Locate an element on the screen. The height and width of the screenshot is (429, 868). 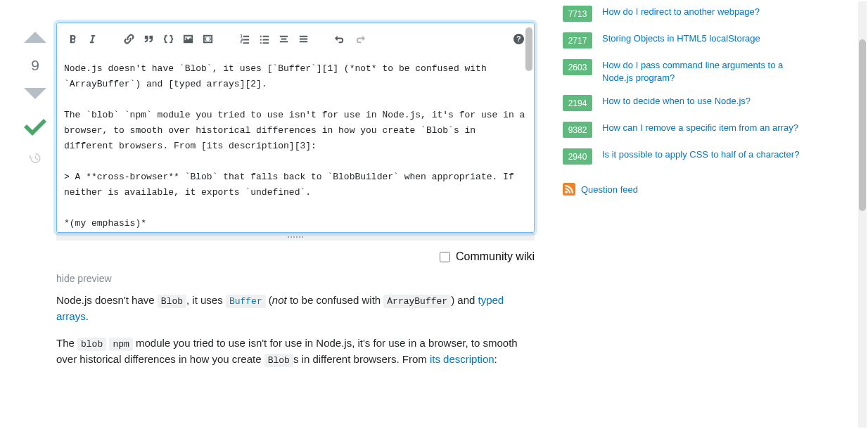
link-button is located at coordinates (129, 39).